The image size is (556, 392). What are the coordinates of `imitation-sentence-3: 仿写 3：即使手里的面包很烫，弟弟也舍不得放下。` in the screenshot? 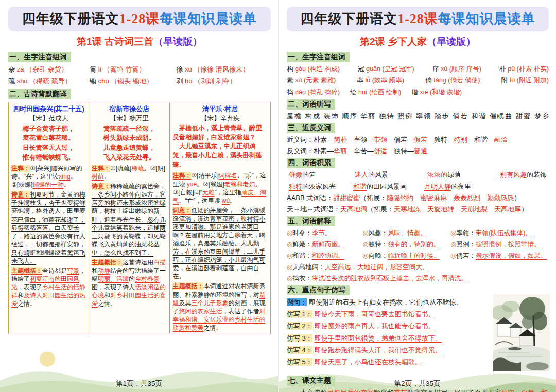 It's located at (388, 338).